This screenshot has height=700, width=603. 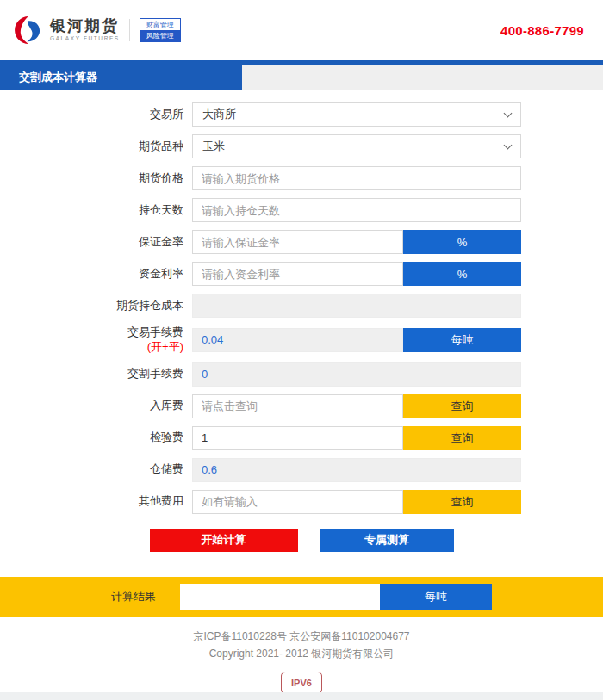 I want to click on action-buttons: 开始计算 专属测算, so click(x=302, y=541).